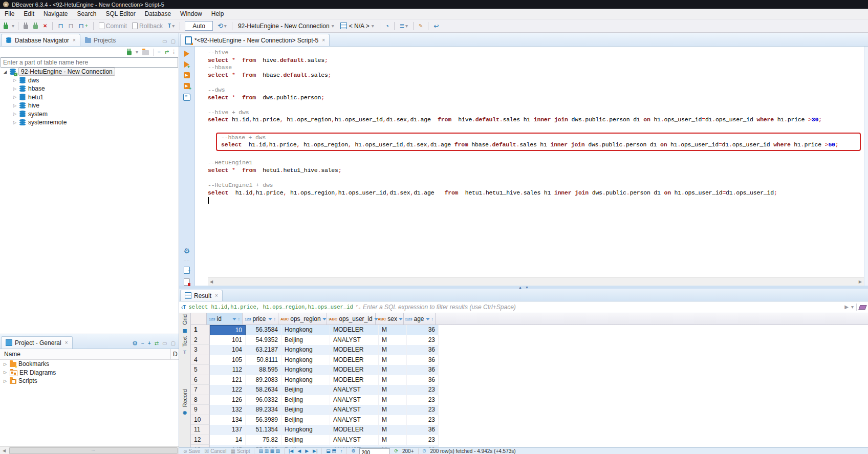 This screenshot has height=454, width=868. I want to click on project-name-header: Name D, so click(89, 354).